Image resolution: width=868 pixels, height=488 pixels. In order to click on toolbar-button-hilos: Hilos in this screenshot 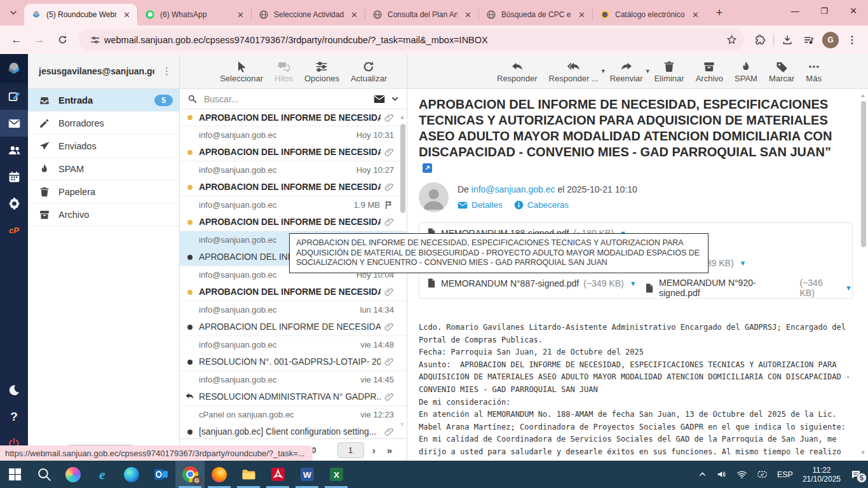, I will do `click(283, 71)`.